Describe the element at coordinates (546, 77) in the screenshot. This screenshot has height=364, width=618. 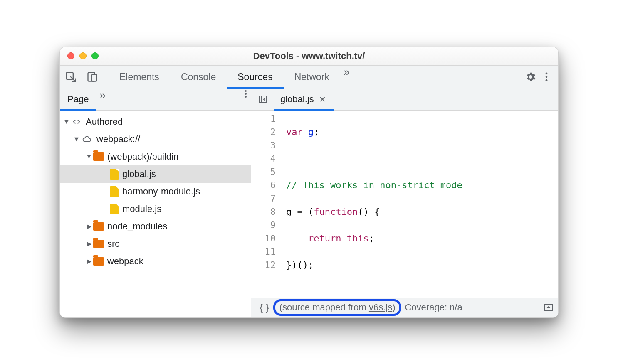
I see `kebab-menu-icon` at that location.